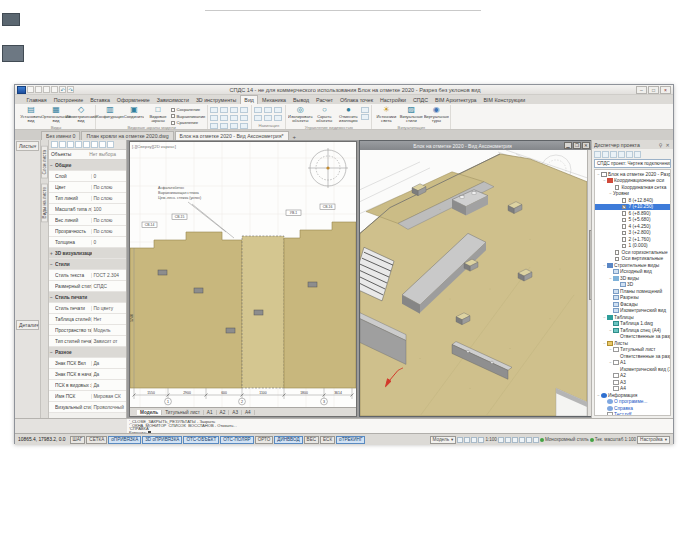  I want to click on pm-settings-icon, so click(630, 154).